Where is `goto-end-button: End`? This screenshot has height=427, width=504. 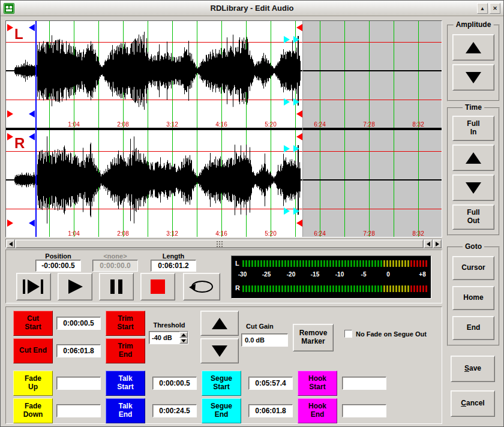
goto-end-button: End is located at coordinates (473, 328).